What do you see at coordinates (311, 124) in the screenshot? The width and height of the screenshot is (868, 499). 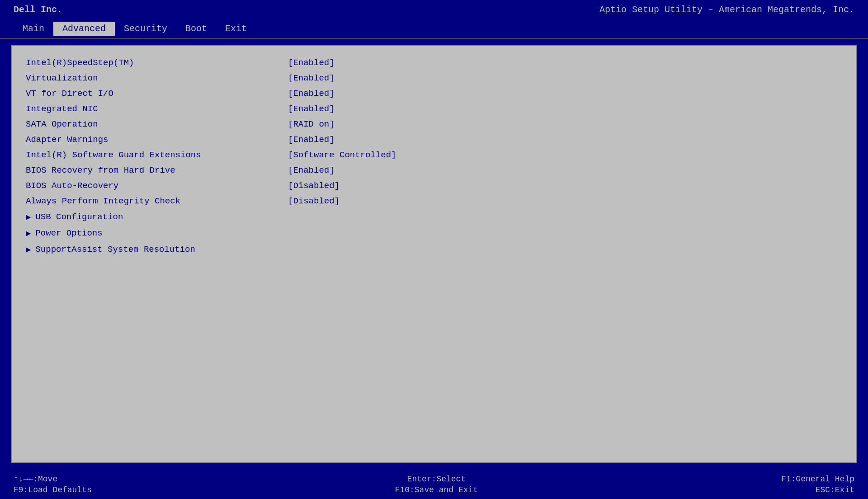 I see `setting-value: [RAID on]` at bounding box center [311, 124].